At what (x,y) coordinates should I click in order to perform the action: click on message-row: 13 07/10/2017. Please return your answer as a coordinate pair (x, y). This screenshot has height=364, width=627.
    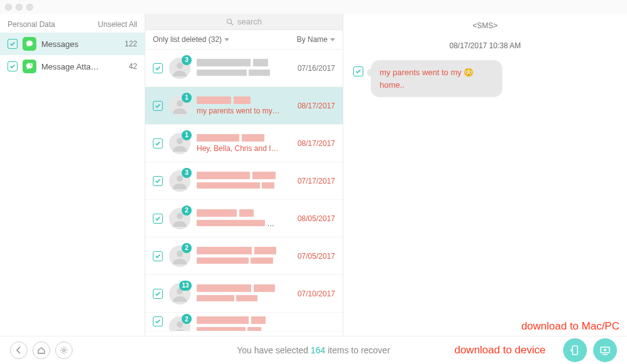
    Looking at the image, I should click on (244, 294).